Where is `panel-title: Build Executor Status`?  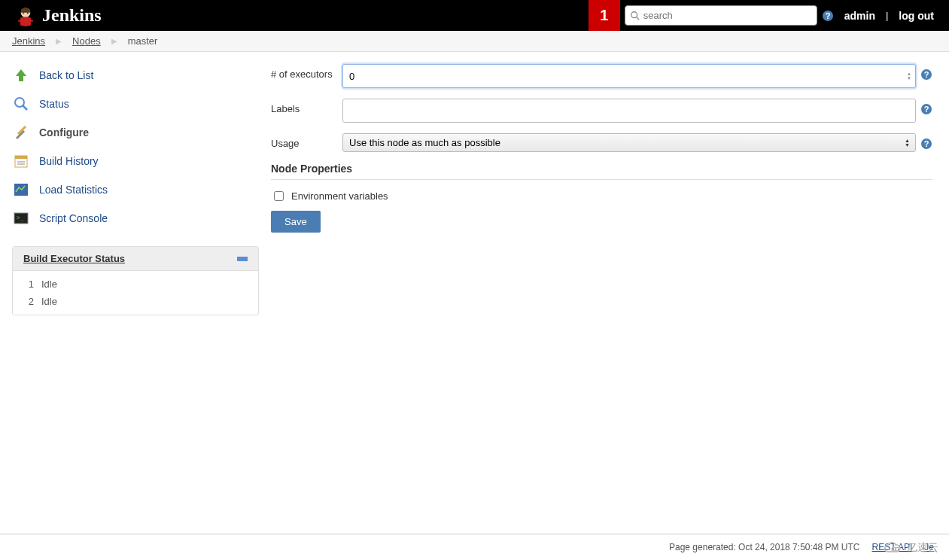 panel-title: Build Executor Status is located at coordinates (74, 259).